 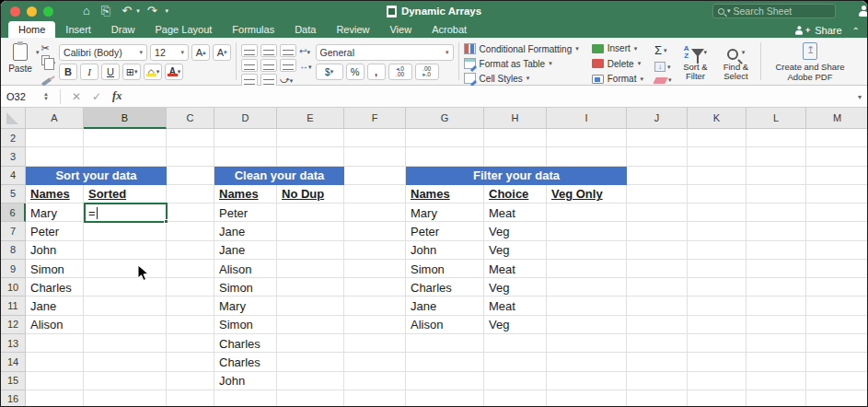 I want to click on fill-handle, so click(x=166, y=221).